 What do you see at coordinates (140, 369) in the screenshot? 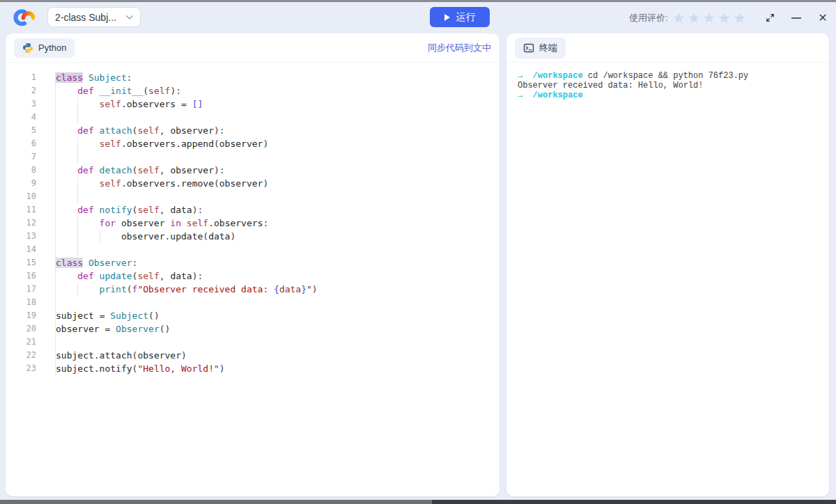
I see `code-text: subject.notify("Hello, World!")` at bounding box center [140, 369].